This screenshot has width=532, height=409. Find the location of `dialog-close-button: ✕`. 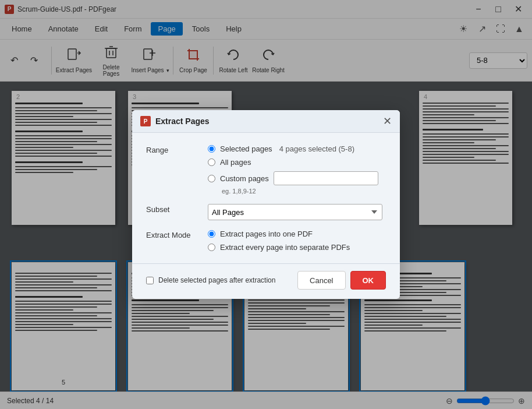

dialog-close-button: ✕ is located at coordinates (388, 121).